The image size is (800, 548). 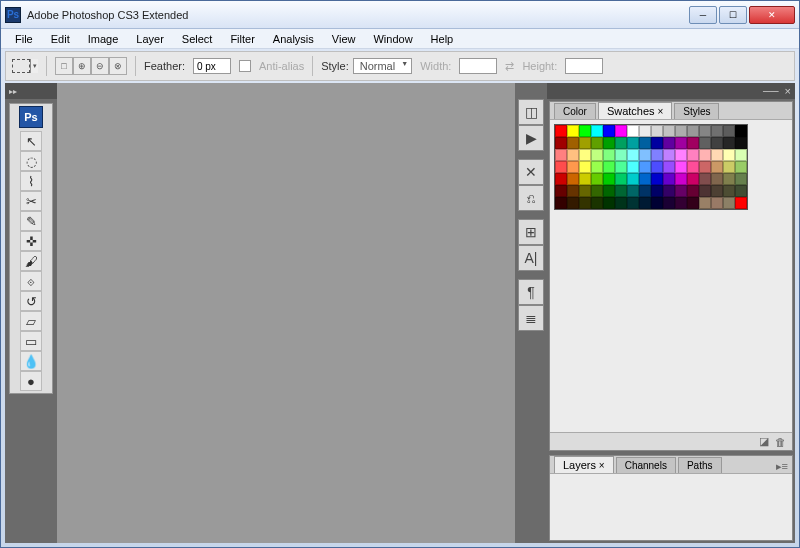 What do you see at coordinates (100, 66) in the screenshot?
I see `selection-subtract-button: ⊖` at bounding box center [100, 66].